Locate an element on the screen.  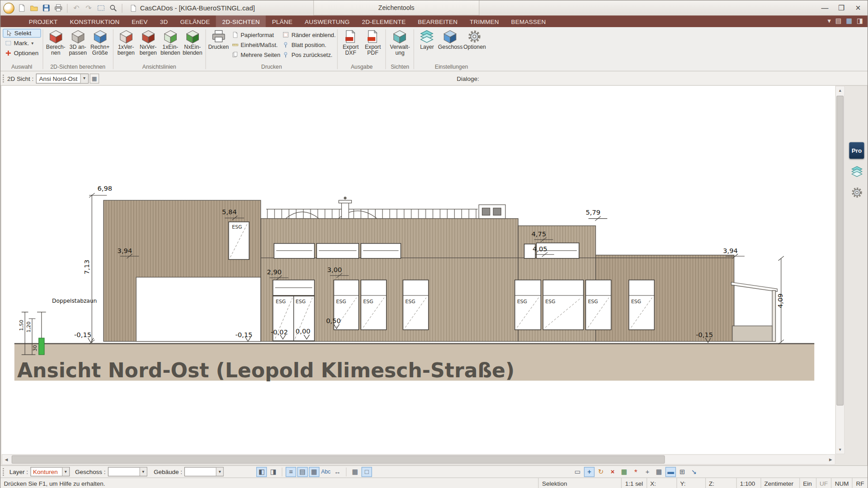
tab-plaene: PLÄNE is located at coordinates (282, 21).